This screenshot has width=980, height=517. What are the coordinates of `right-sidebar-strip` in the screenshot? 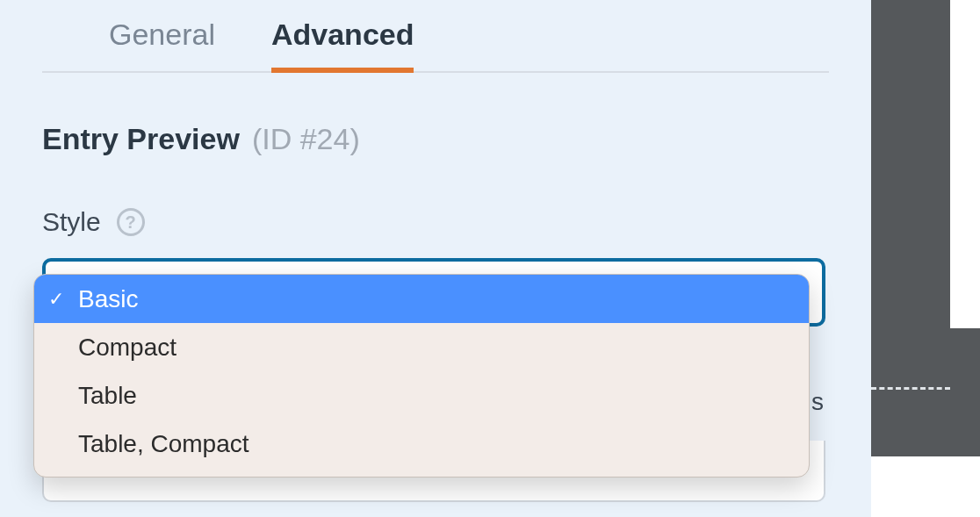 It's located at (926, 258).